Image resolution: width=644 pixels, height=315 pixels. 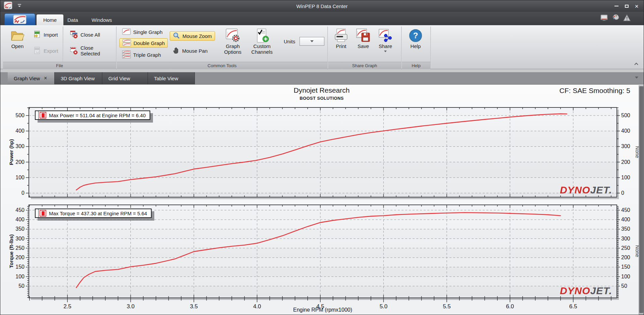 I want to click on tab-overflow-icon, so click(x=637, y=78).